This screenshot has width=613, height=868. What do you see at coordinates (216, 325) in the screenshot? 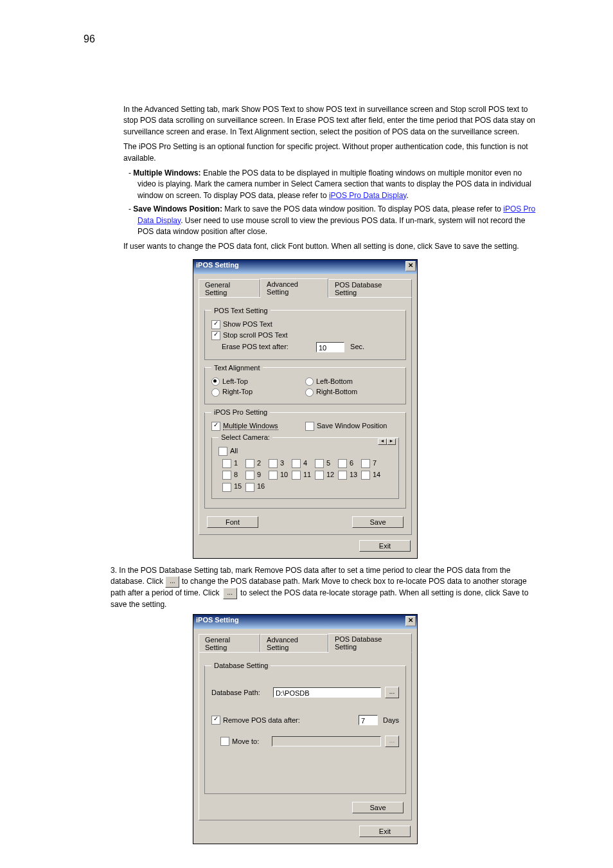
I see `checkbox-show-pos-text` at bounding box center [216, 325].